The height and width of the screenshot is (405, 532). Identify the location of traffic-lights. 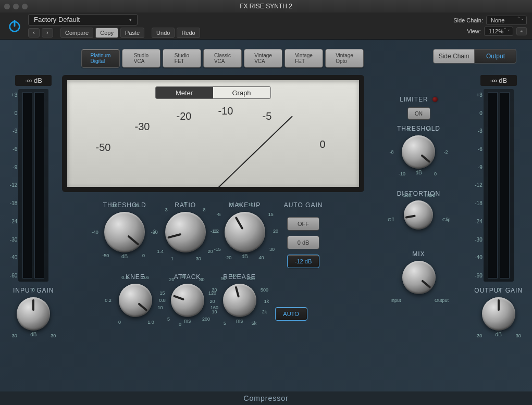
(16, 6).